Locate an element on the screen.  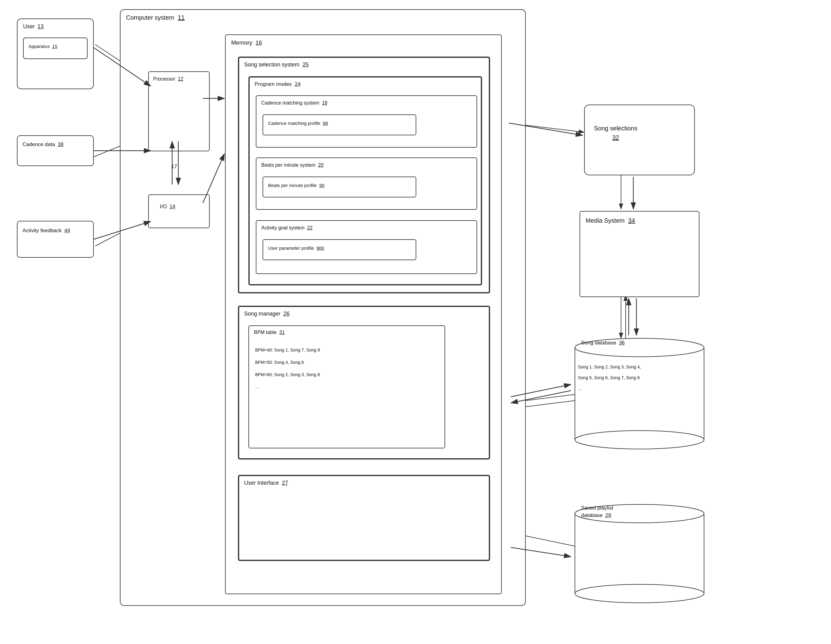
song-selections-bubble: Song selections 32 is located at coordinates (639, 140).